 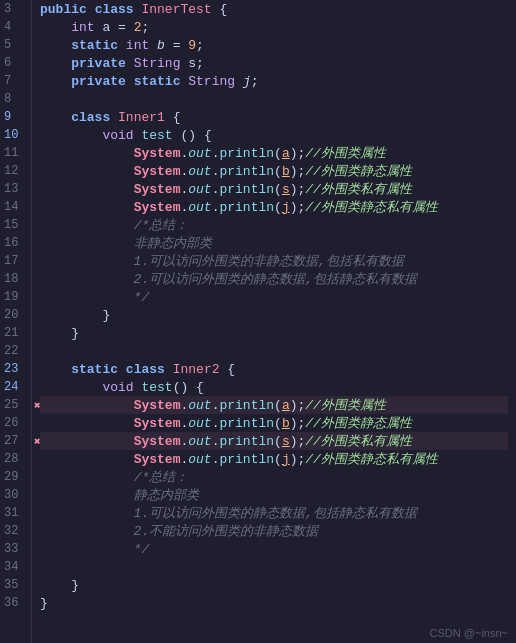 What do you see at coordinates (228, 513) in the screenshot?
I see `token-comment: 1.可以访问外围类的静态数据,包括静态私有数据` at bounding box center [228, 513].